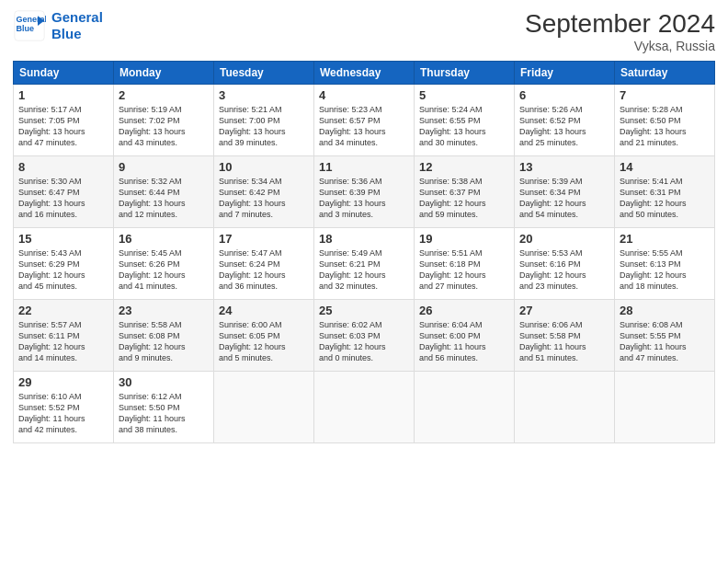 The image size is (728, 563). What do you see at coordinates (364, 408) in the screenshot?
I see `calendar-week-row: 29Sunrise: 6:10 AM Sunset: 5:52 PM Dayli…` at bounding box center [364, 408].